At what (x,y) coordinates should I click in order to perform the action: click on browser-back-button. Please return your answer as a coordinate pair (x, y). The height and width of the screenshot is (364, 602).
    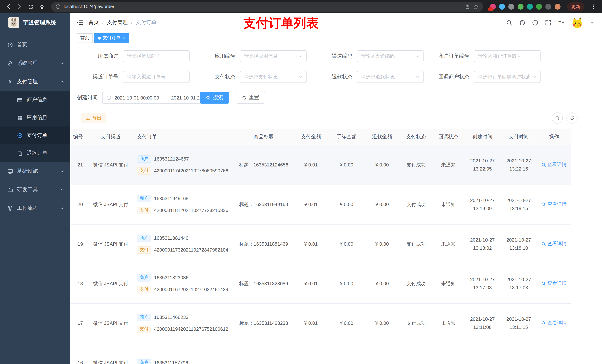
    Looking at the image, I should click on (9, 7).